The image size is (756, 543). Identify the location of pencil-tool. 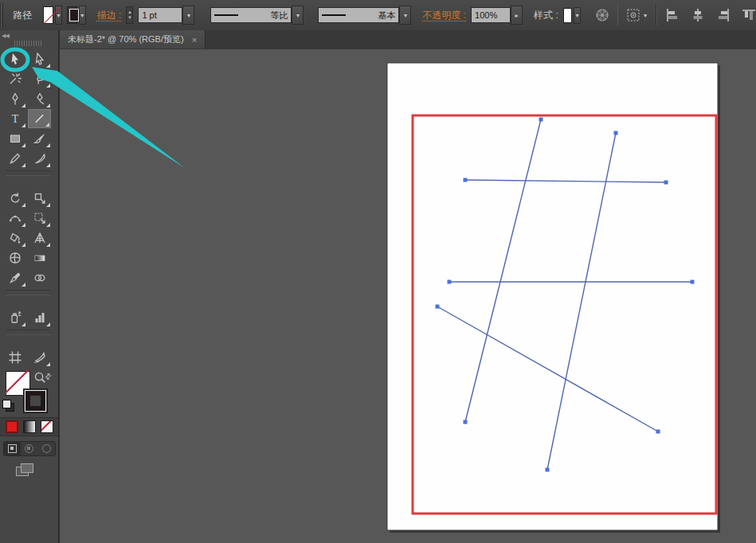
(14, 158).